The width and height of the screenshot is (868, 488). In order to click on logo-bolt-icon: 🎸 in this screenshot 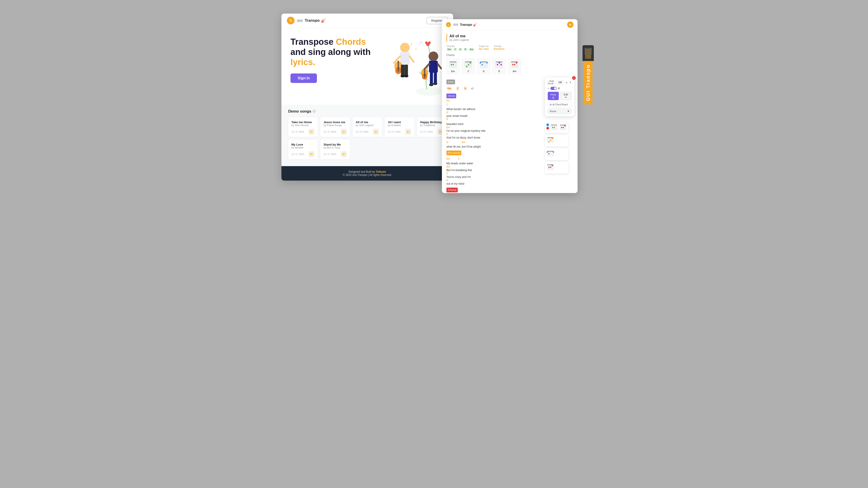, I will do `click(323, 21)`.